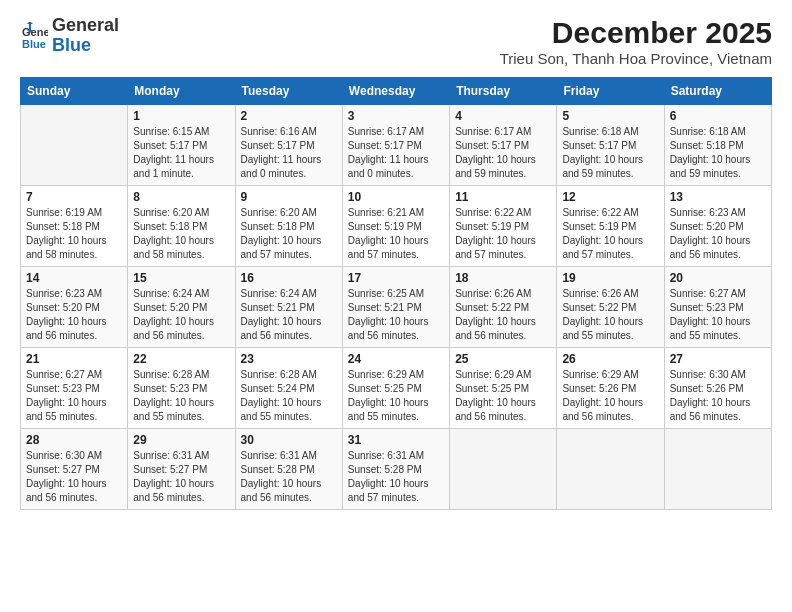 The width and height of the screenshot is (792, 612). I want to click on day-cell: 14Sunrise: 6:23 AMSunset: 5:20 PMDayligh…, so click(74, 308).